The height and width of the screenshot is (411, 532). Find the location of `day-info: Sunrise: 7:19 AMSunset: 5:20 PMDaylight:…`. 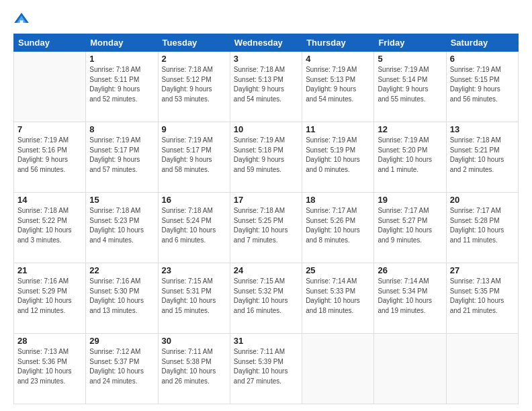

day-info: Sunrise: 7:19 AMSunset: 5:20 PMDaylight:… is located at coordinates (410, 155).